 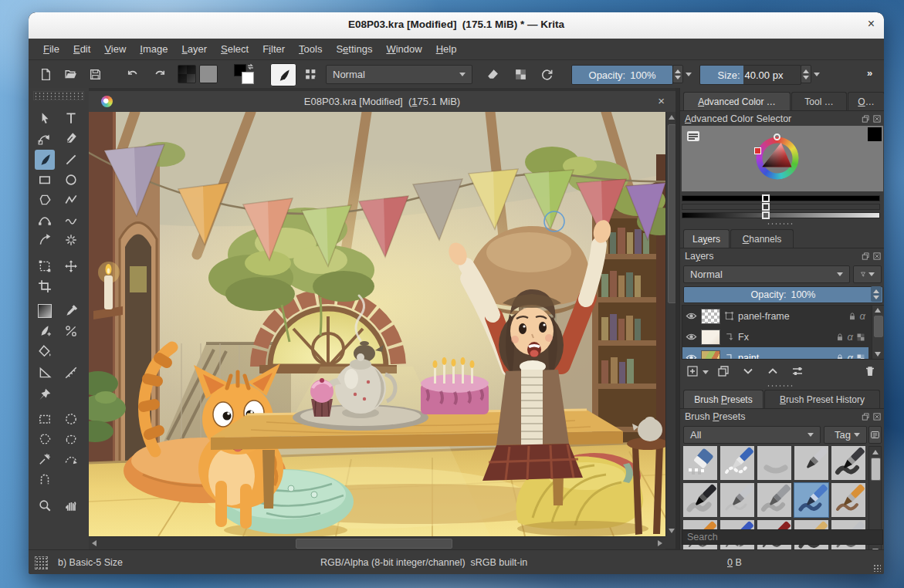 I want to click on tool-color-sampler, so click(x=71, y=311).